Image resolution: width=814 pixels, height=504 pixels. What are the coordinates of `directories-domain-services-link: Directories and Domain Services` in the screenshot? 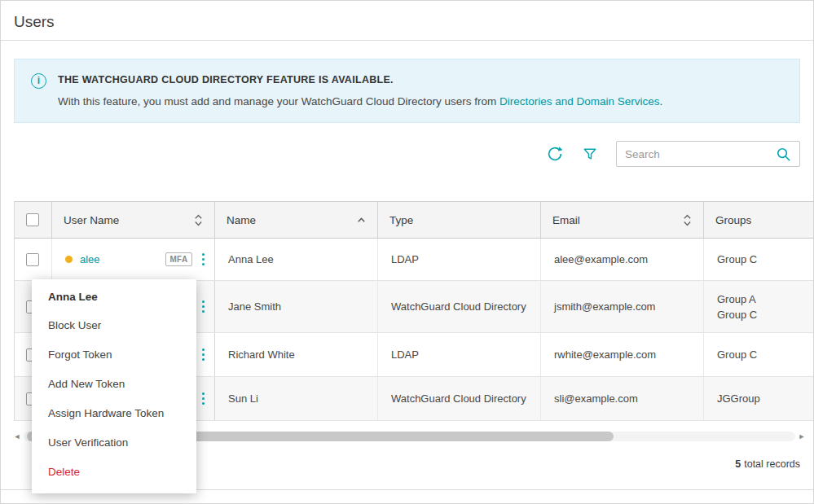 It's located at (580, 101).